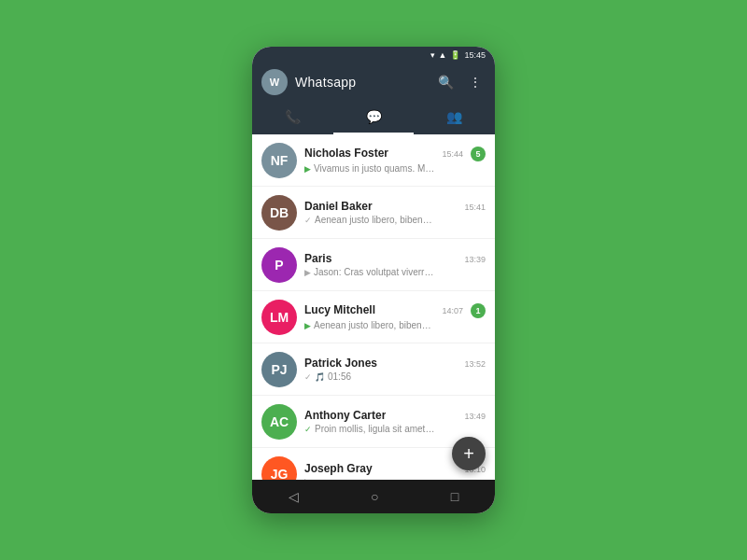  What do you see at coordinates (293, 117) in the screenshot?
I see `calls-icon: 📞` at bounding box center [293, 117].